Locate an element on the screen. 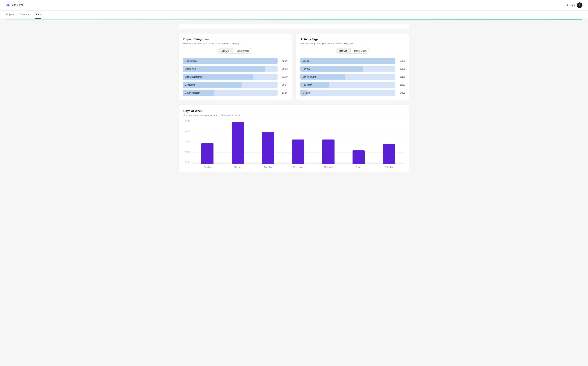 This screenshot has width=588, height=366. activity-bar-text: Meeting is located at coordinates (307, 93).